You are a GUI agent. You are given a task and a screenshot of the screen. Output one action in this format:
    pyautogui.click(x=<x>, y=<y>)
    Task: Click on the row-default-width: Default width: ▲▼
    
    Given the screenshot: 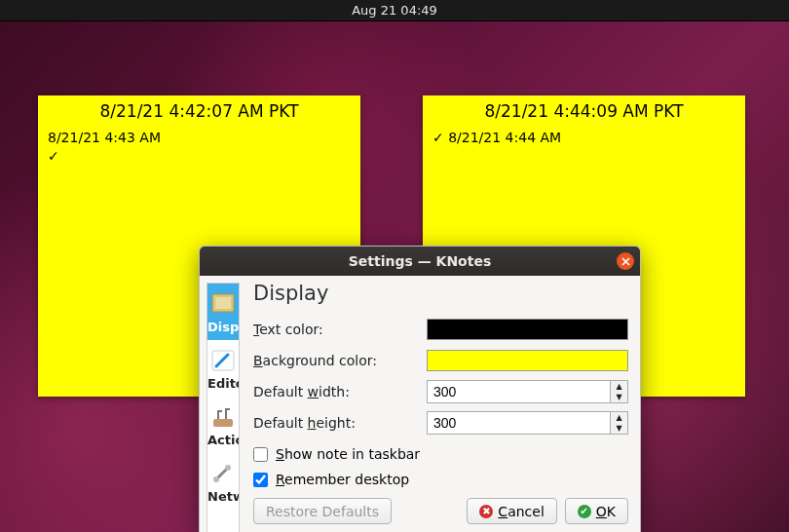 What is the action you would take?
    pyautogui.click(x=440, y=392)
    